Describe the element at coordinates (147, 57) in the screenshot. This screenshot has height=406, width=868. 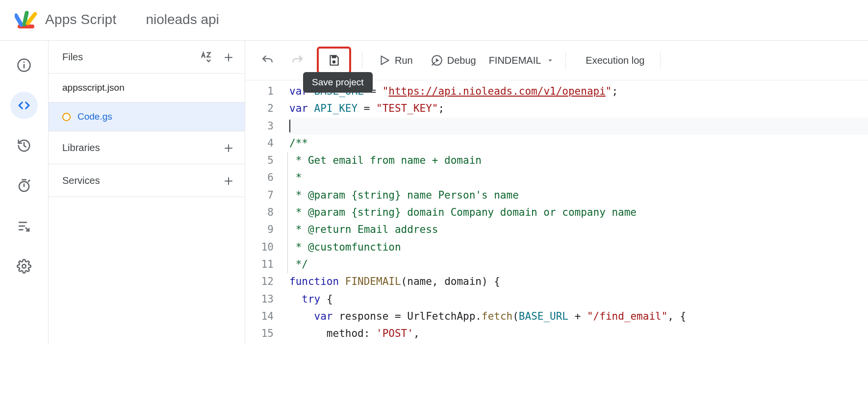
I see `files-section-header: Files ＋` at that location.